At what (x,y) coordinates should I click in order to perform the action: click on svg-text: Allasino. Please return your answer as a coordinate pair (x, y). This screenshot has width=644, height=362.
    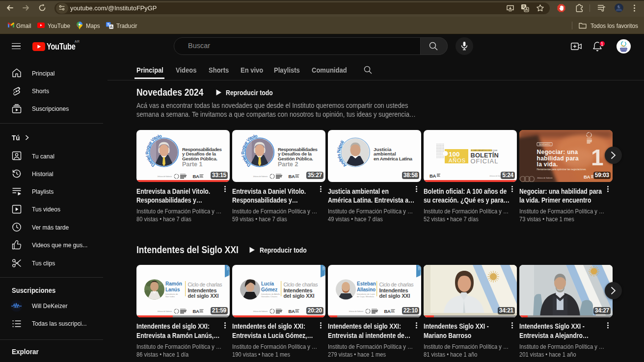
    Looking at the image, I should click on (366, 289).